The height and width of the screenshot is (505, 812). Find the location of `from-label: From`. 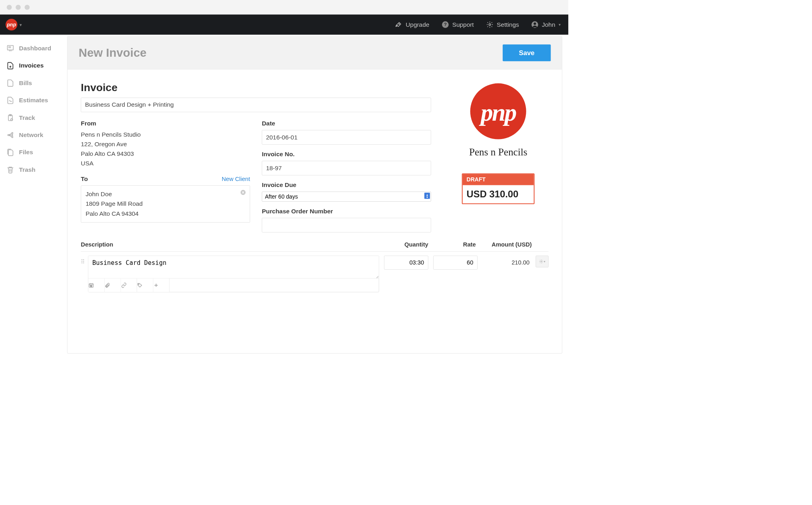

from-label: From is located at coordinates (165, 123).